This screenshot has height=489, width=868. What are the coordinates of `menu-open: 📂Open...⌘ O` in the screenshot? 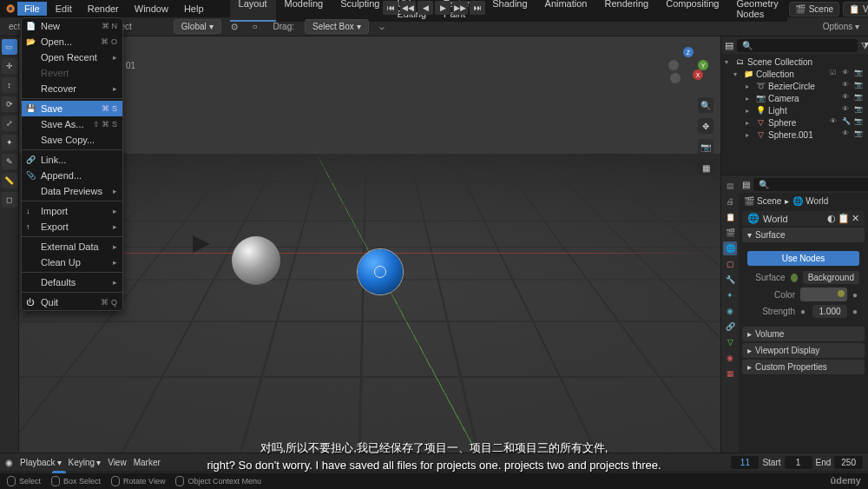 It's located at (72, 42).